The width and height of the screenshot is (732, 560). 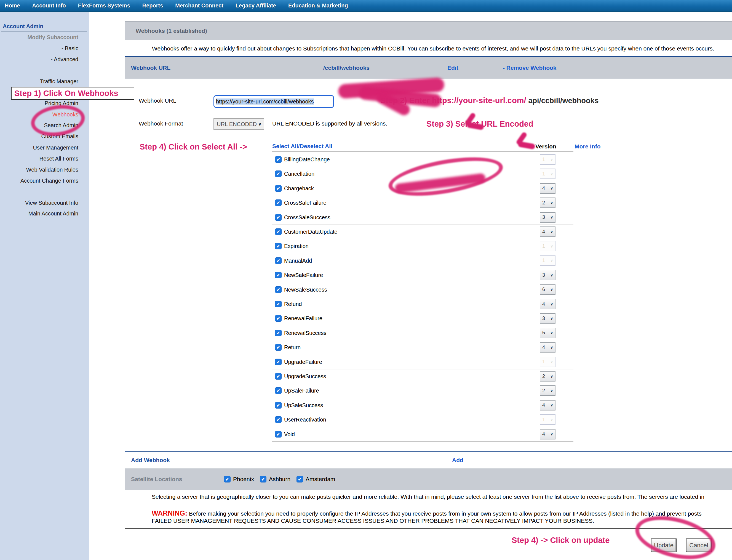 What do you see at coordinates (157, 479) in the screenshot?
I see `satellite-locations-label: Satellite Locations` at bounding box center [157, 479].